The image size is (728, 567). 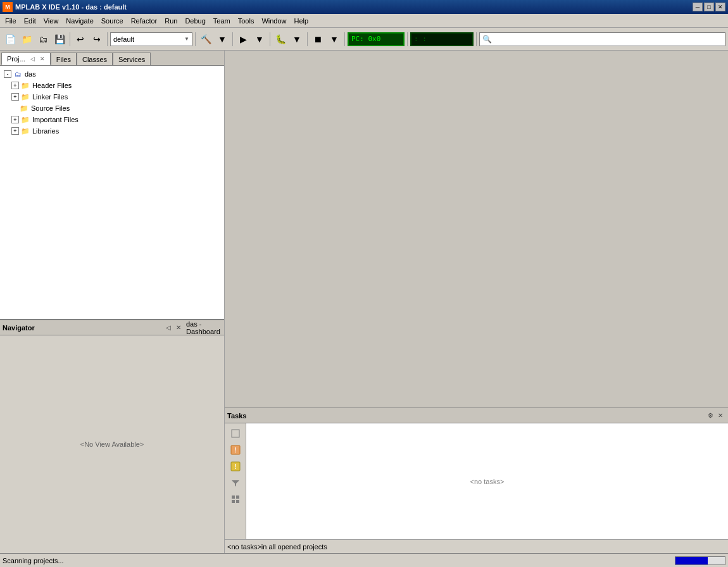 What do you see at coordinates (151, 39) in the screenshot?
I see `configuration-dropdown: default ▼` at bounding box center [151, 39].